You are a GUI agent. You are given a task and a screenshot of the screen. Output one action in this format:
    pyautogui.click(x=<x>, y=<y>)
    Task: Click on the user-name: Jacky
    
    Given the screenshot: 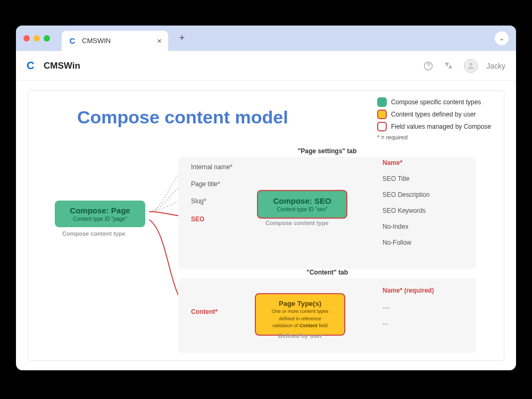 What is the action you would take?
    pyautogui.click(x=496, y=66)
    